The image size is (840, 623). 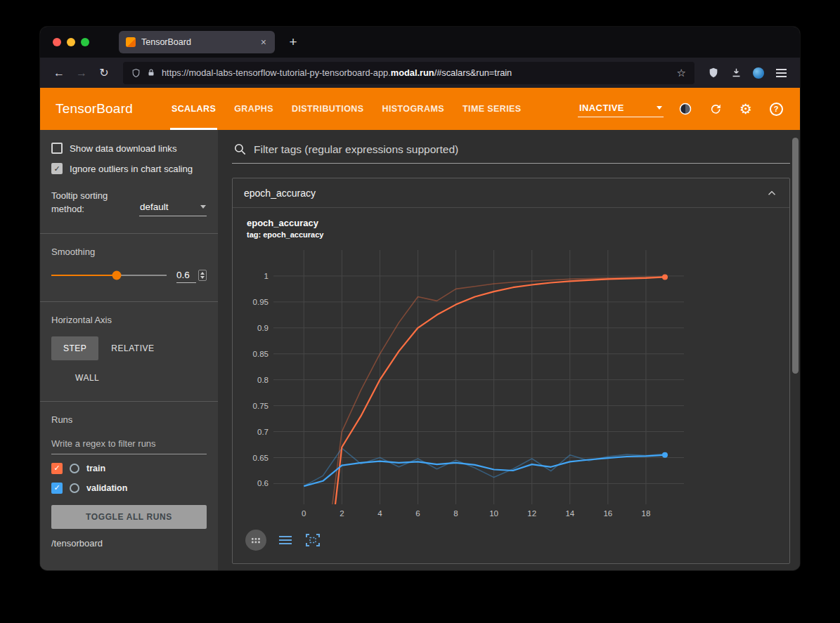 What do you see at coordinates (781, 73) in the screenshot?
I see `menu-icon` at bounding box center [781, 73].